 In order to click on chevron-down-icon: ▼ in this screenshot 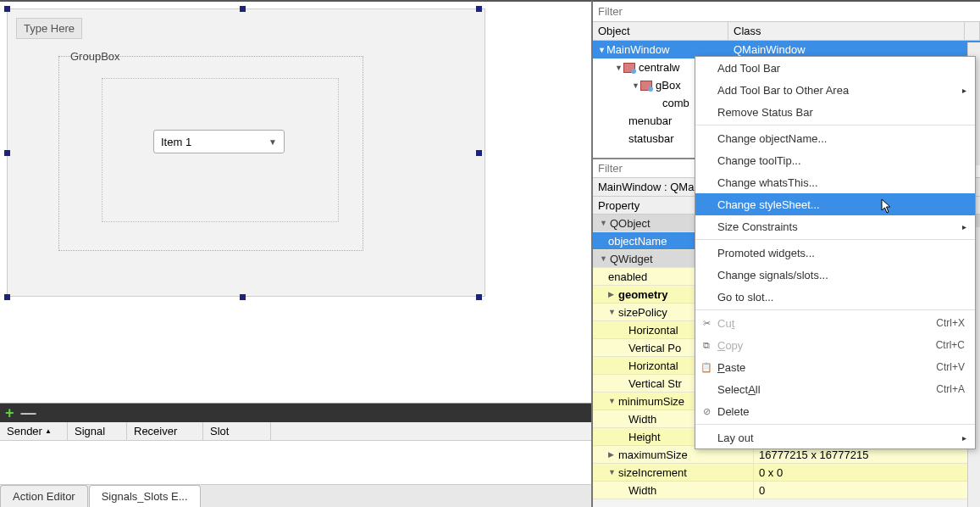, I will do `click(273, 142)`.